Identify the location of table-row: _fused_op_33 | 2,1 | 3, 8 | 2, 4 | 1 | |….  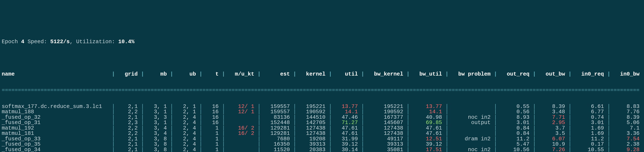
(322, 139).